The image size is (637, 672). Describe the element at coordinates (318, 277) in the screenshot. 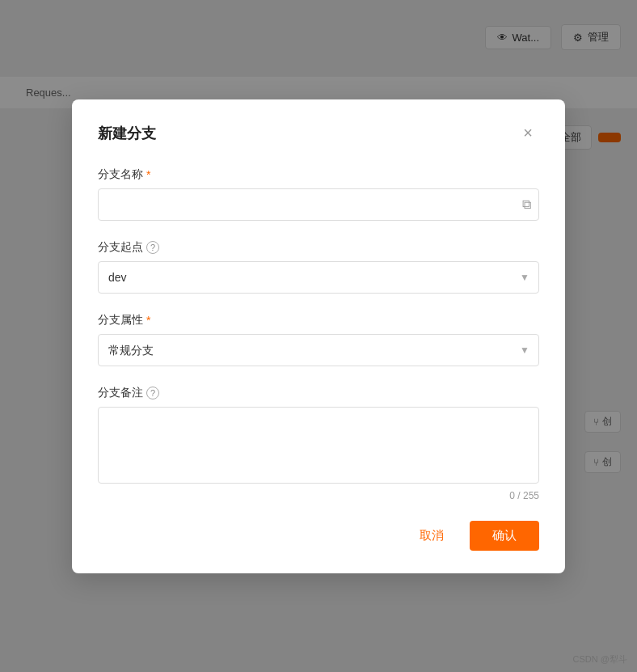

I see `branch-start-select-wrapper: dev master main ▼` at that location.